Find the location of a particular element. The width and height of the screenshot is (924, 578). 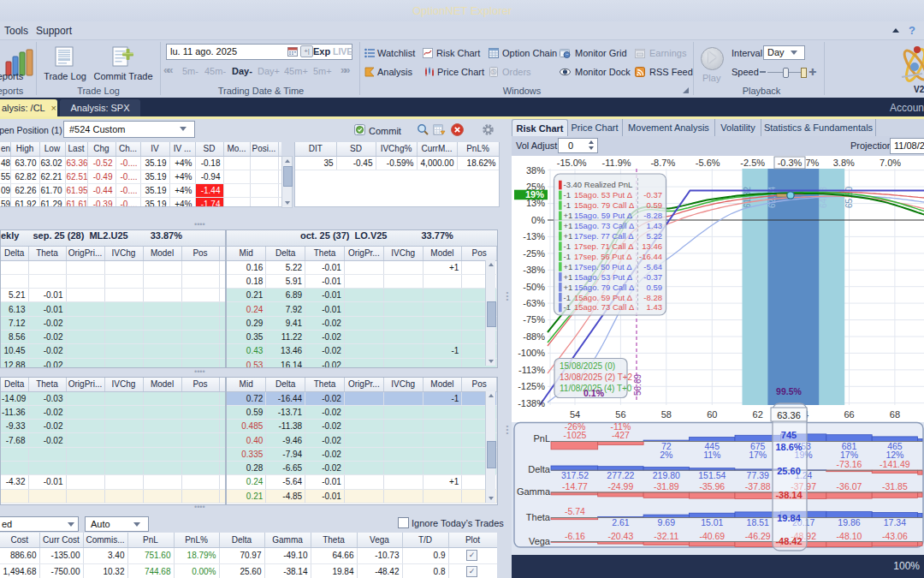

svg-text: -141.49 is located at coordinates (895, 464).